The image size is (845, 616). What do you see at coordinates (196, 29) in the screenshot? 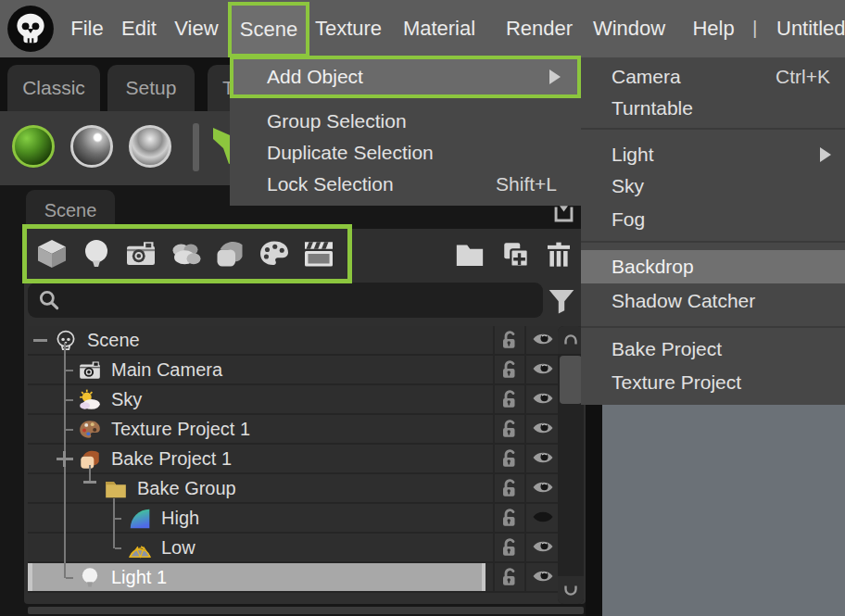
I see `menu-item-view: View` at bounding box center [196, 29].